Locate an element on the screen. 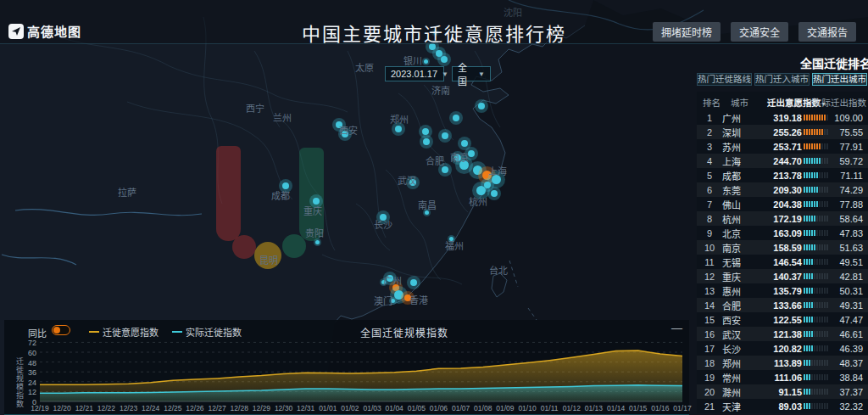 This screenshot has width=868, height=415. table-row: 6东莞209.3074.29 is located at coordinates (782, 190).